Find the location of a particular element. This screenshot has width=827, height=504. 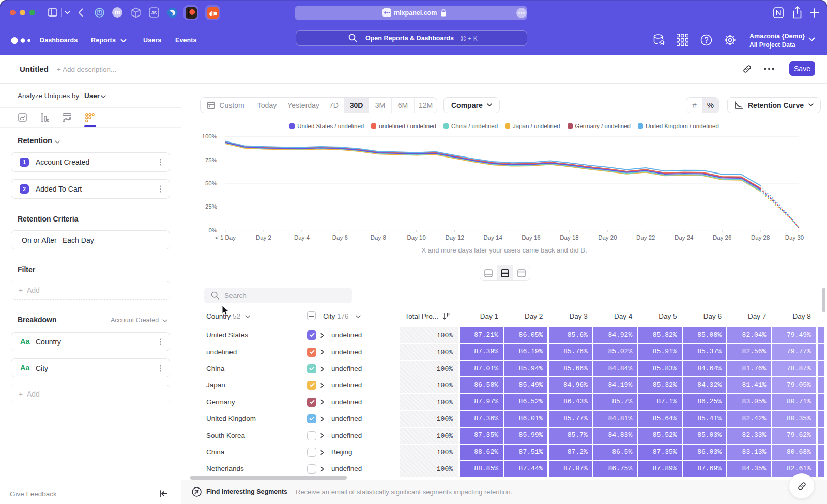

svg-text: Day 6 is located at coordinates (340, 238).